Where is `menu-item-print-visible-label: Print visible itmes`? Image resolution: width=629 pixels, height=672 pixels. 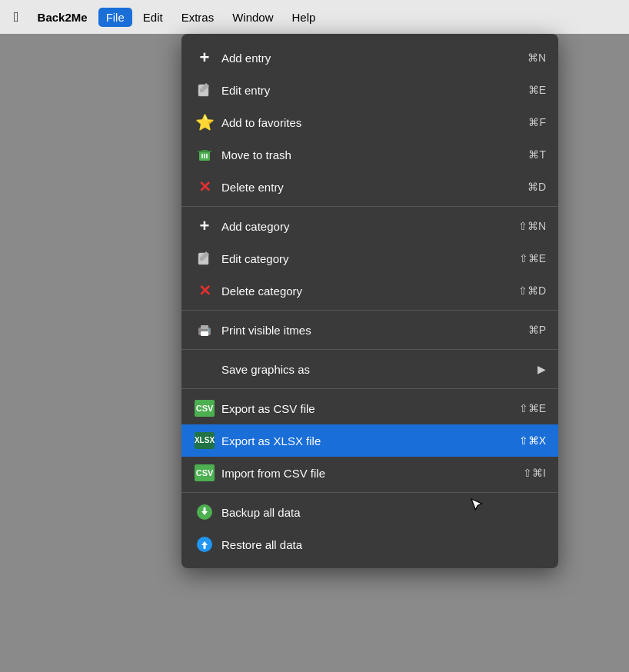
menu-item-print-visible-label: Print visible itmes is located at coordinates (375, 331).